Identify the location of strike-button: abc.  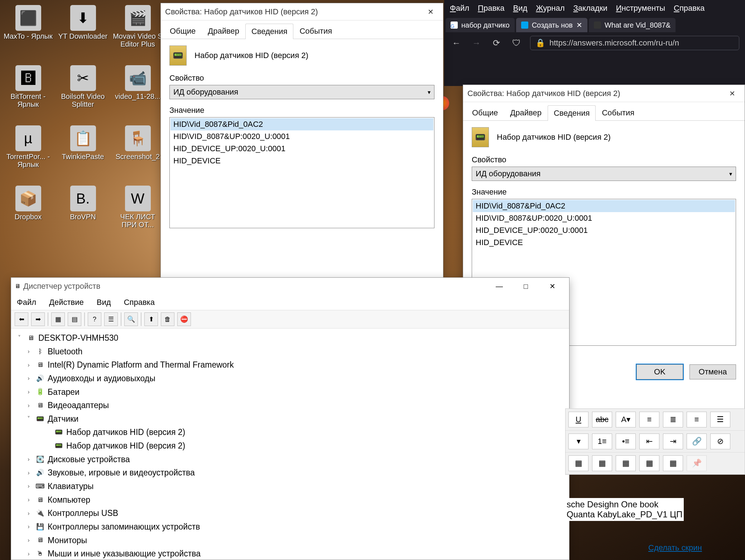
(602, 420).